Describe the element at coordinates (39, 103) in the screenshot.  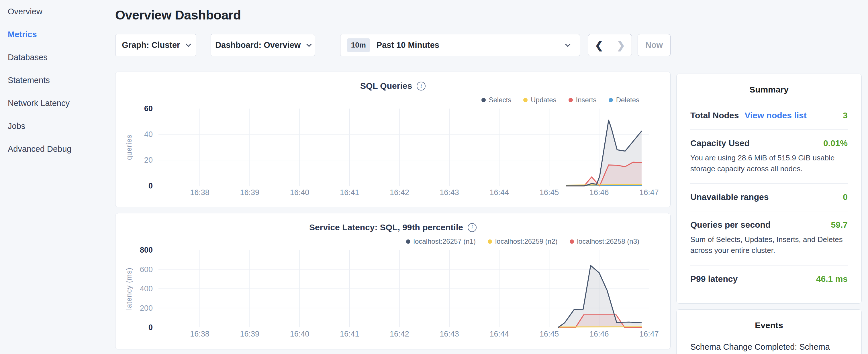
I see `sidebar-item-label: Network Latency` at that location.